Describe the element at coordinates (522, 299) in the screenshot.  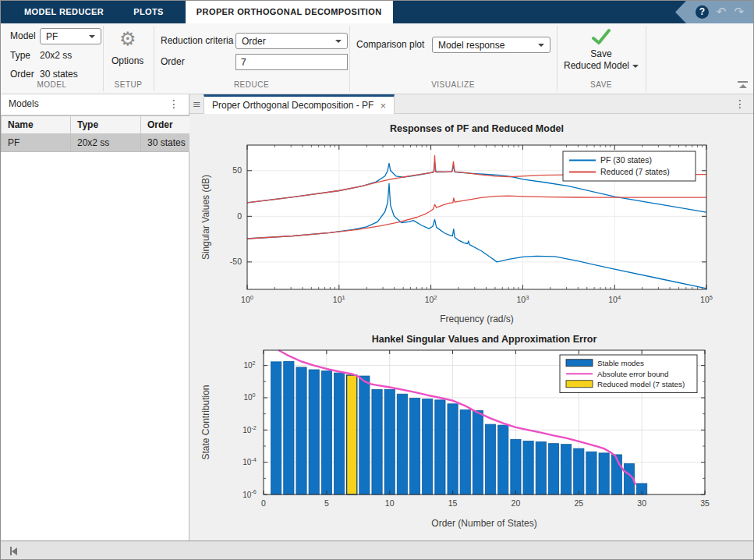
I see `svg-text: 103` at that location.